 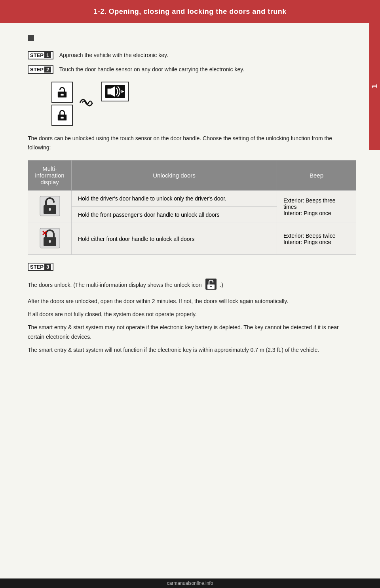 I want to click on steps-container: STEP 1 Approach the vehicle with the ele…, so click(x=192, y=88).